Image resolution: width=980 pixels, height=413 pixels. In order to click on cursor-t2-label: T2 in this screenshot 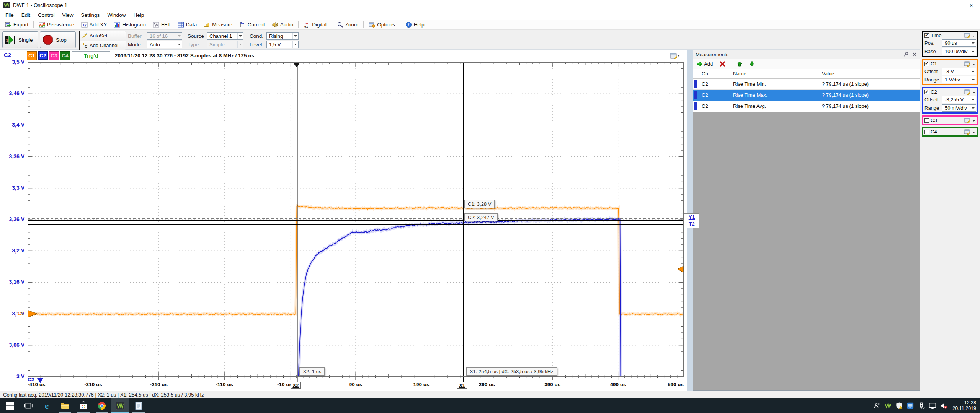, I will do `click(692, 224)`.